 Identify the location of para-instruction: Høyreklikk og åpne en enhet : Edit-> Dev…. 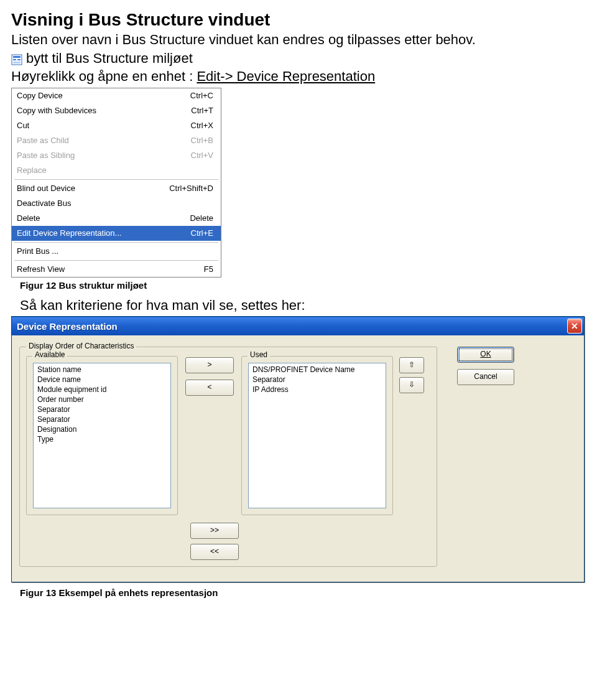
(298, 77).